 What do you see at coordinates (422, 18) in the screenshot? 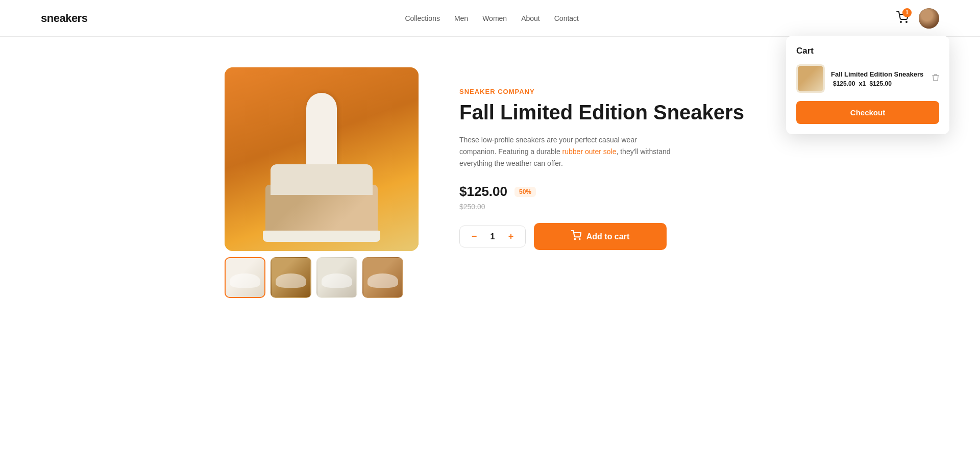
I see `nav-collections: Collections` at bounding box center [422, 18].